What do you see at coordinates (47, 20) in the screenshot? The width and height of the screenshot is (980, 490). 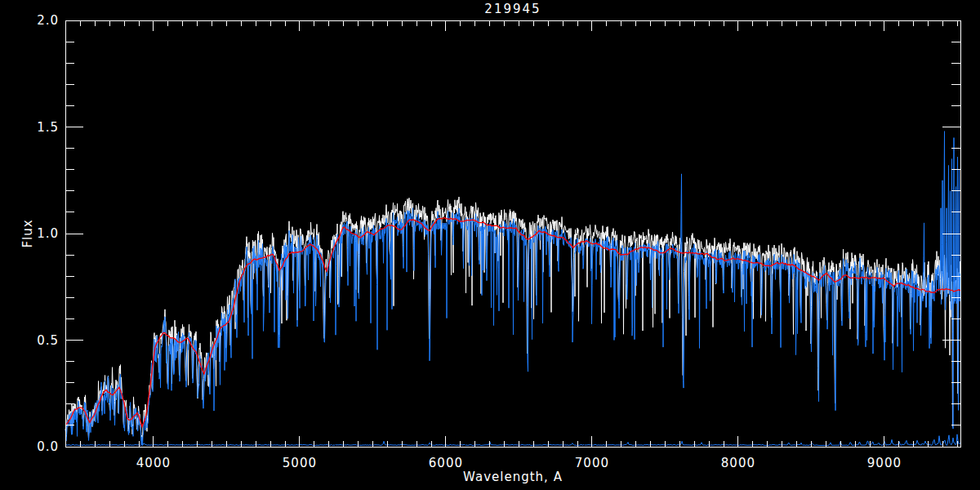 I see `y-tick-label: 2.0` at bounding box center [47, 20].